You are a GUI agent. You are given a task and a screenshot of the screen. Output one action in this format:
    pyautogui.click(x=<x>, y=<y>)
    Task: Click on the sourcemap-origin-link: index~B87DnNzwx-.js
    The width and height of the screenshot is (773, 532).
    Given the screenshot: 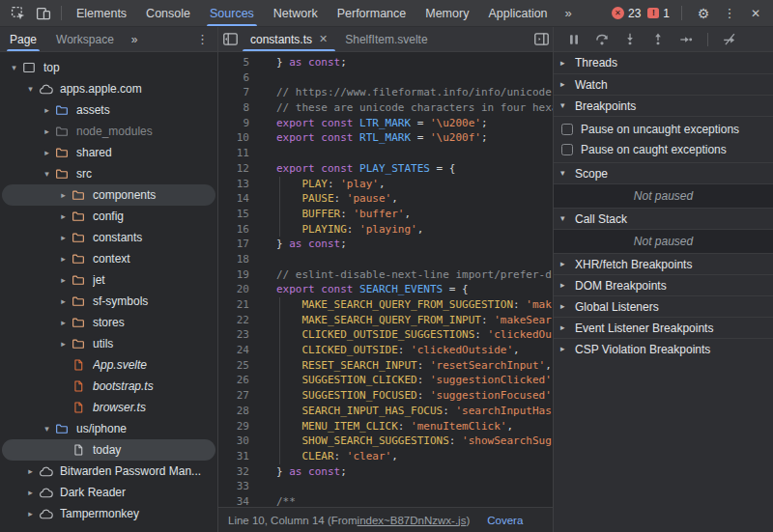 What is the action you would take?
    pyautogui.click(x=412, y=520)
    